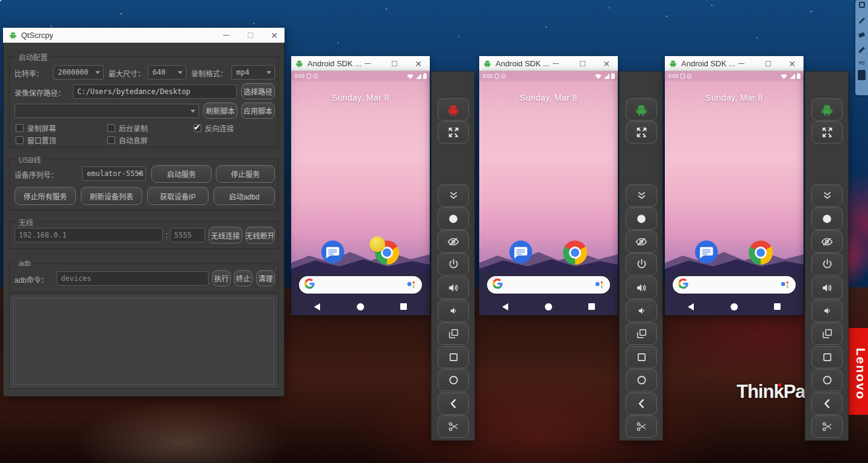 The image size is (868, 463). I want to click on choose-path-button: 选择路径, so click(258, 92).